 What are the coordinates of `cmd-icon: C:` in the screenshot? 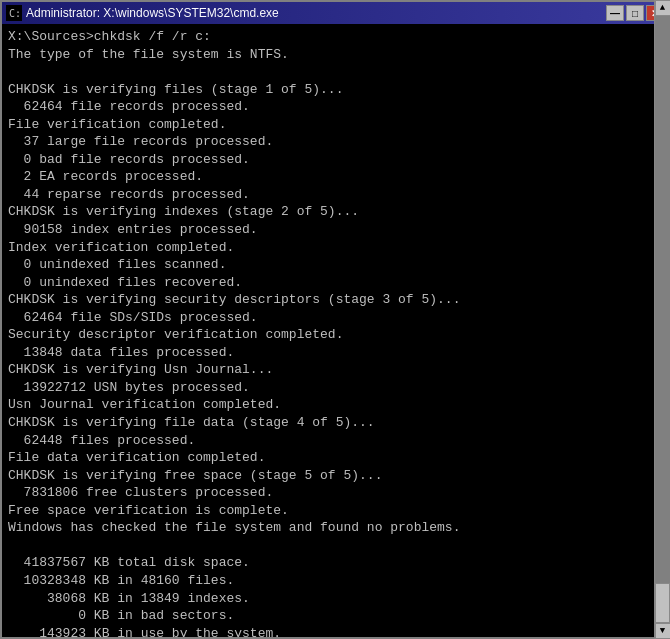 It's located at (14, 13).